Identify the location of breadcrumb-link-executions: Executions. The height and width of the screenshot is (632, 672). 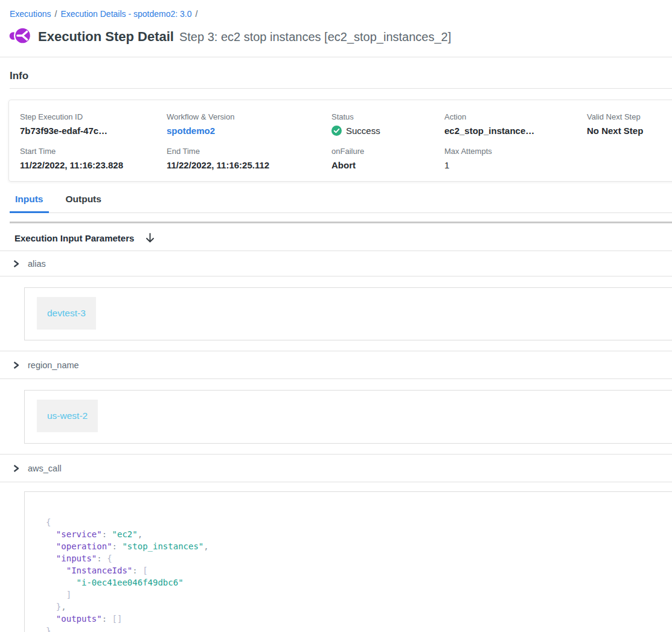
(30, 14).